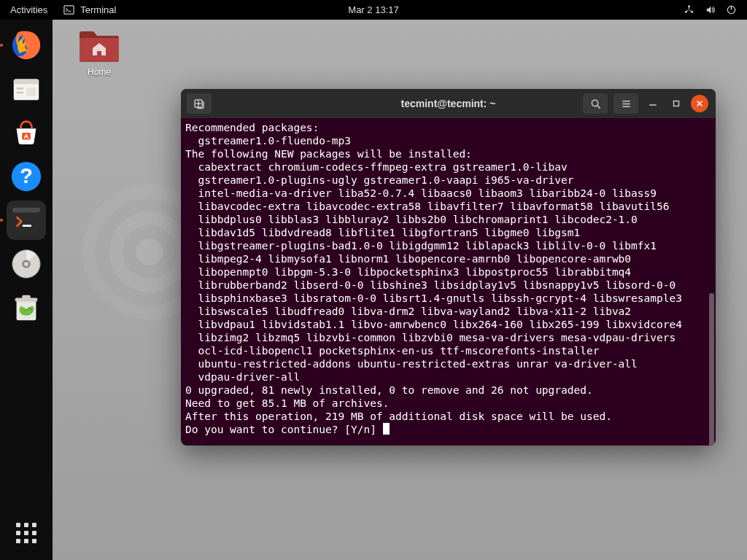 The height and width of the screenshot is (560, 747). Describe the element at coordinates (712, 369) in the screenshot. I see `scrollbar-thumb` at that location.